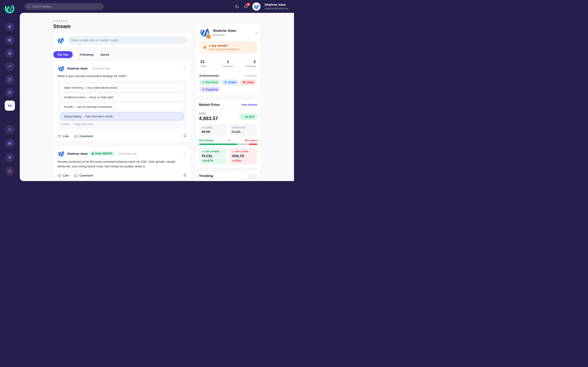 The width and height of the screenshot is (588, 367). What do you see at coordinates (257, 7) in the screenshot?
I see `user-avatar` at bounding box center [257, 7].